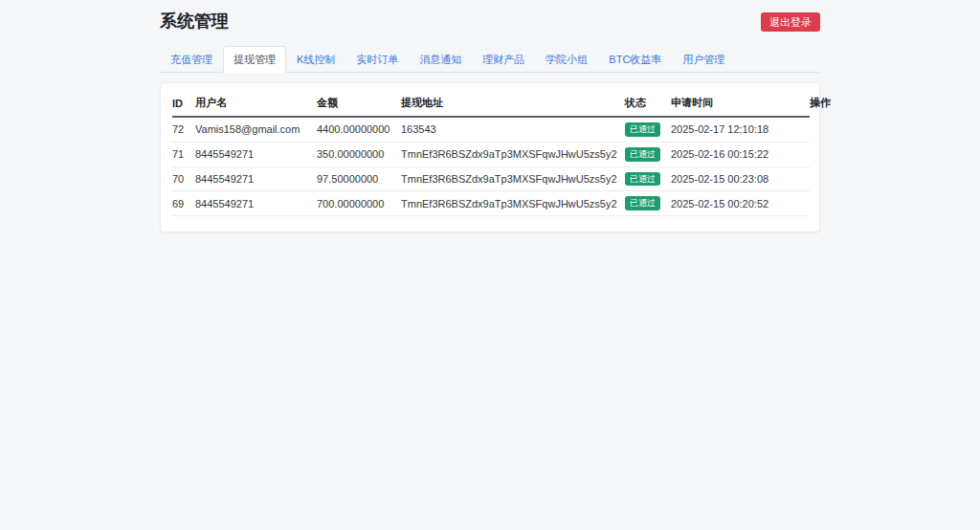 Image resolution: width=980 pixels, height=530 pixels. What do you see at coordinates (191, 59) in the screenshot?
I see `tab-recharge: 充值管理` at bounding box center [191, 59].